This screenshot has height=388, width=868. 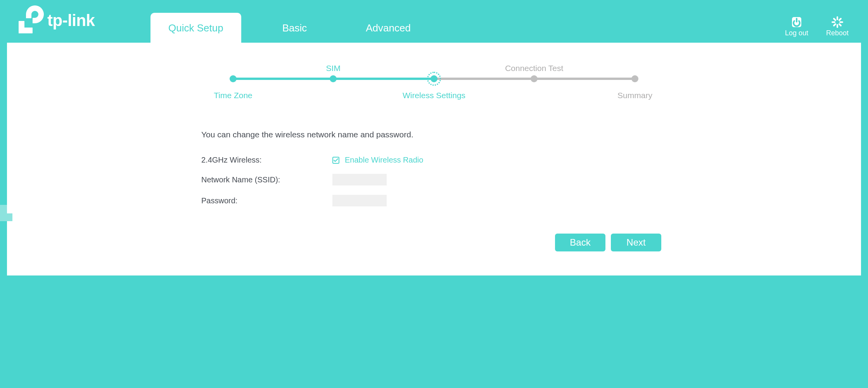 I want to click on decorative-edge, so click(x=3, y=213).